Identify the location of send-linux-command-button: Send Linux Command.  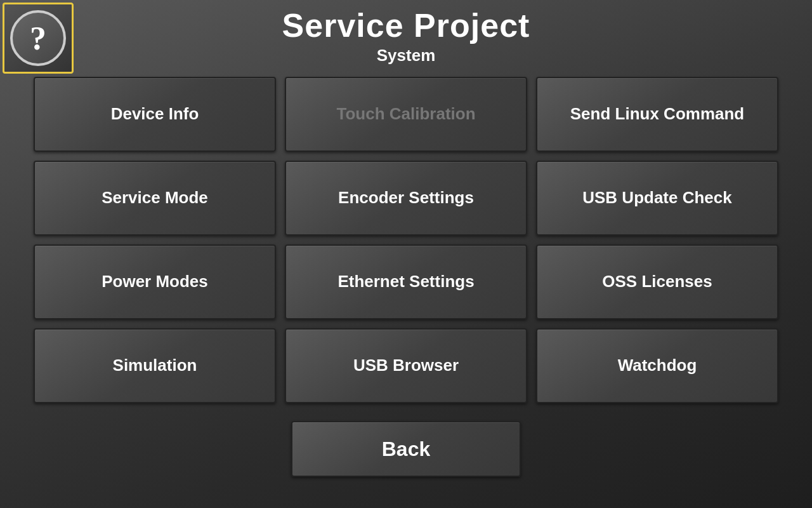
(657, 114).